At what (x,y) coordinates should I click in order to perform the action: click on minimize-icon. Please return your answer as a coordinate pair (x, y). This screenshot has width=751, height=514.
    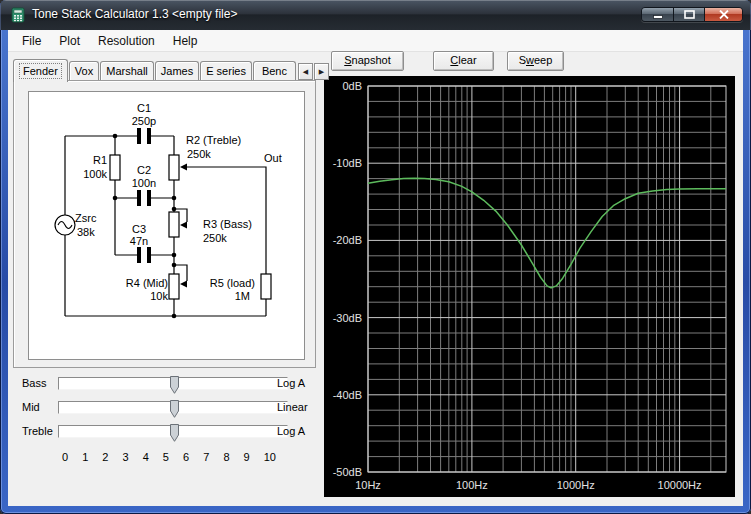
    Looking at the image, I should click on (658, 14).